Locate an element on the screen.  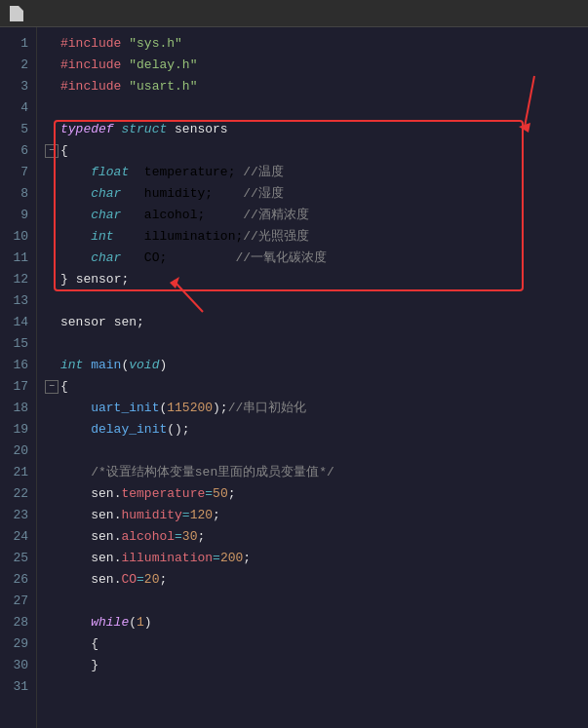
code-content-11: char CO; //一氧化碳浓度 is located at coordinates (193, 258).